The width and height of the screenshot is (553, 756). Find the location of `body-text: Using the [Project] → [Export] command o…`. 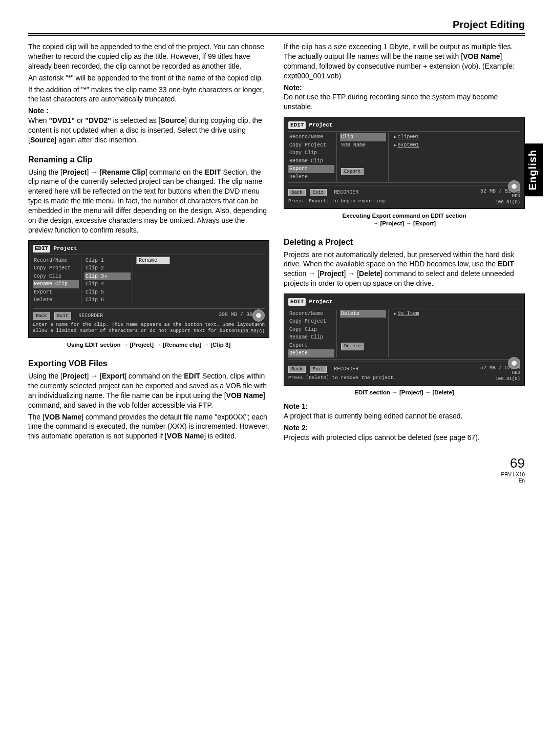

body-text: Using the [Project] → [Export] command o… is located at coordinates (148, 391).